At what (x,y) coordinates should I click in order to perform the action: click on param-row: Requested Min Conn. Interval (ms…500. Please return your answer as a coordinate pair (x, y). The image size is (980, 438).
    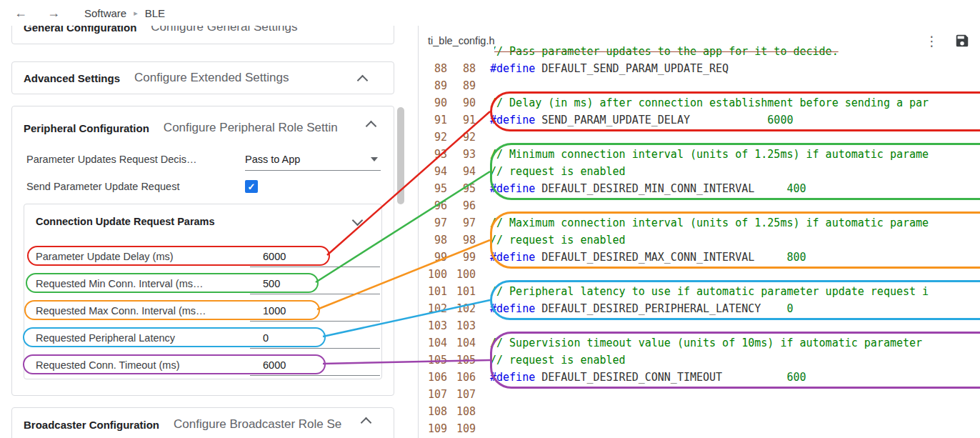
    Looking at the image, I should click on (203, 284).